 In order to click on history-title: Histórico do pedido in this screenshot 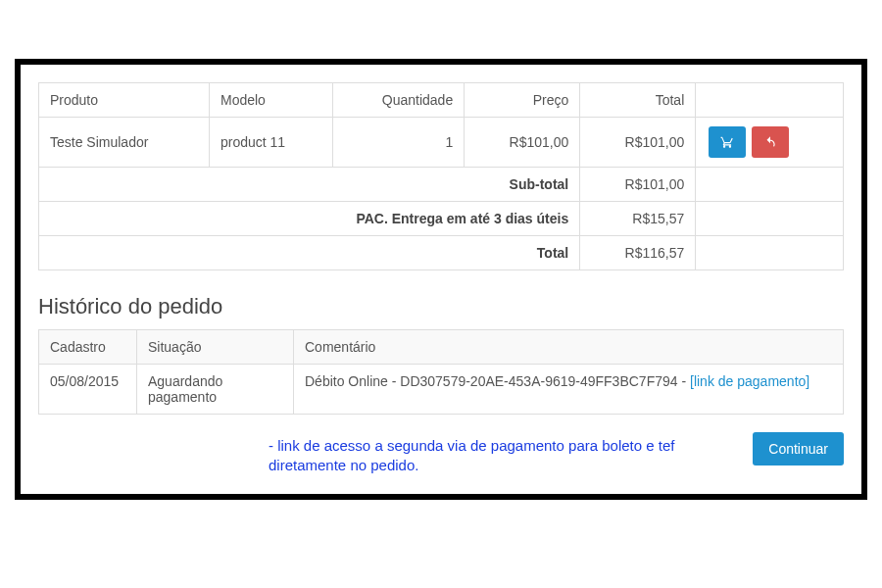, I will do `click(441, 307)`.